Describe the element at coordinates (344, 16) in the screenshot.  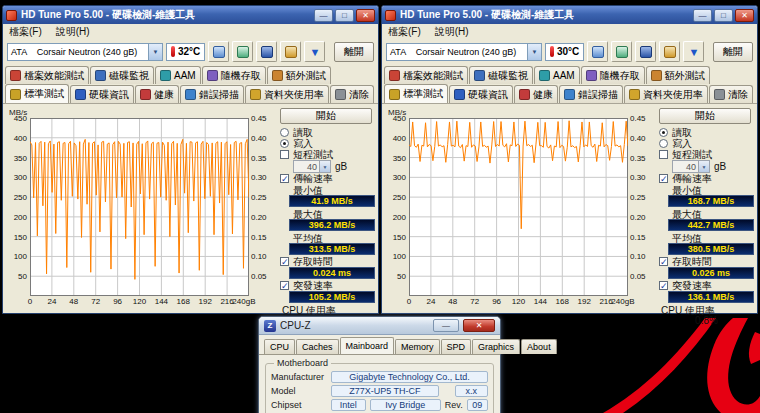
I see `window-controls` at that location.